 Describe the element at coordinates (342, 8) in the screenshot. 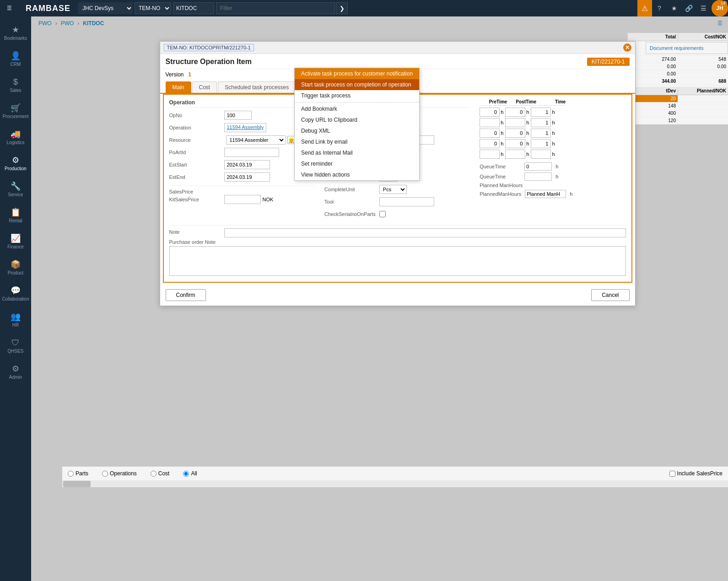

I see `search-button: ❯` at that location.